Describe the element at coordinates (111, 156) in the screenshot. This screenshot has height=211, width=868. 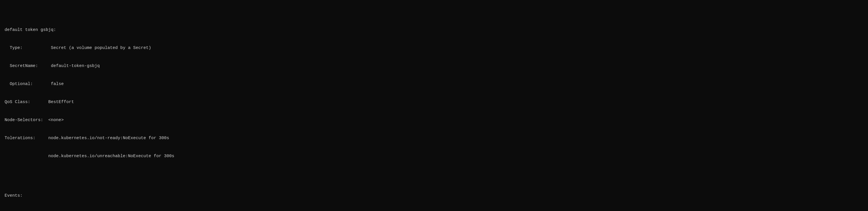
I see `tolerations-value2: node.kubernetes.io/unreachable:NoExecute…` at that location.